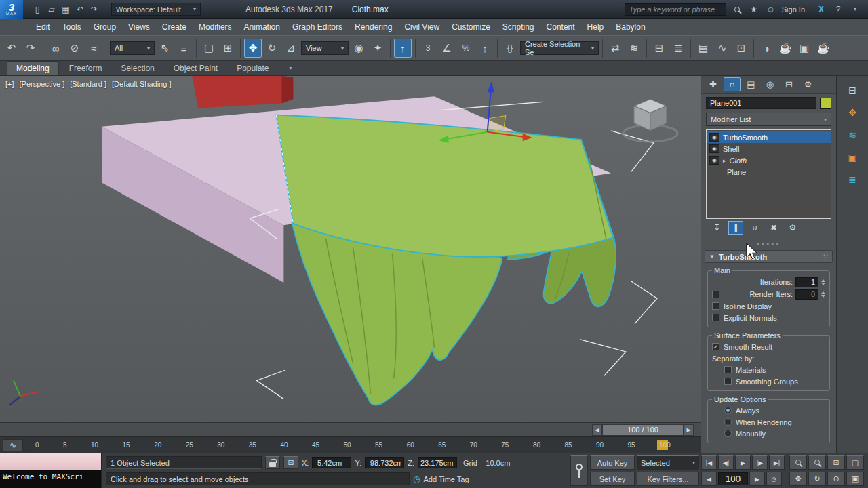 The image size is (868, 488). I want to click on menu-item: Views, so click(139, 27).